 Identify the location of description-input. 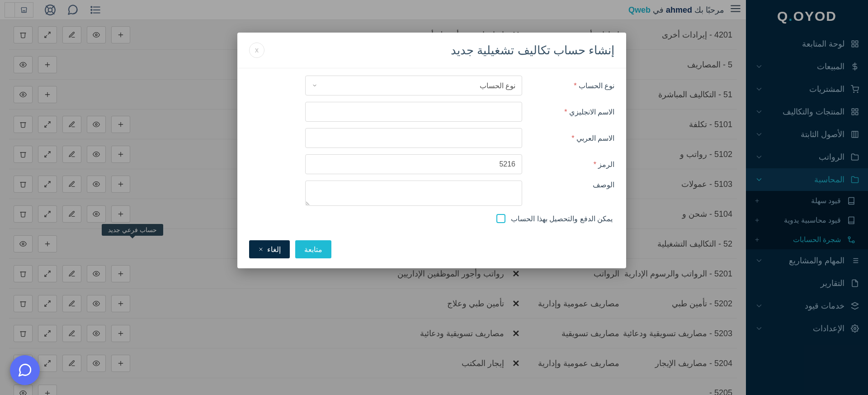
(414, 193).